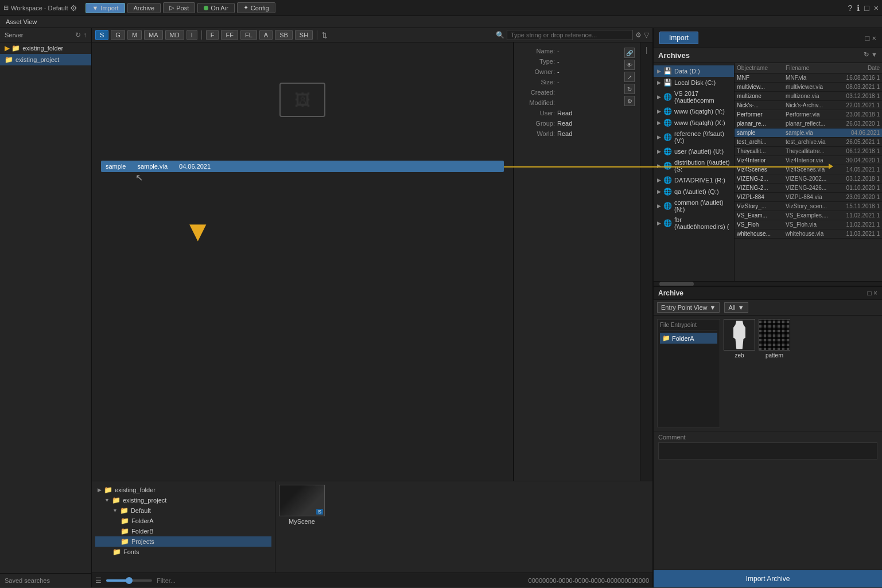  I want to click on help-icon: ?, so click(850, 8).